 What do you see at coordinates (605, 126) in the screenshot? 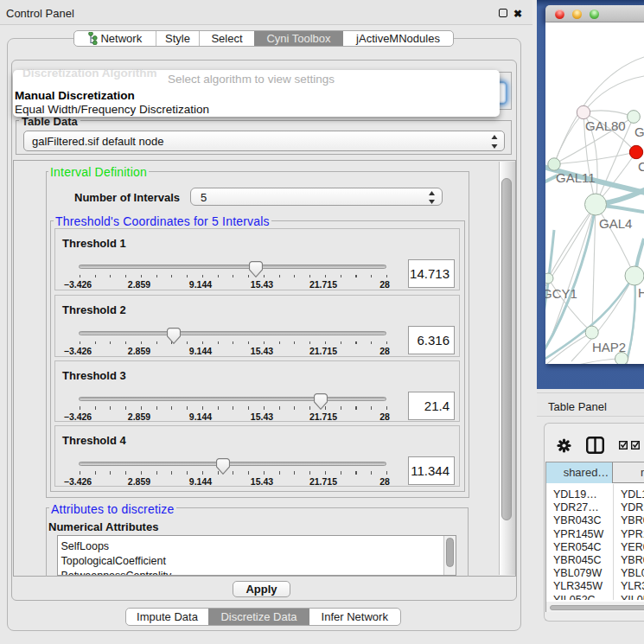
I see `svg-text: GAL80` at bounding box center [605, 126].